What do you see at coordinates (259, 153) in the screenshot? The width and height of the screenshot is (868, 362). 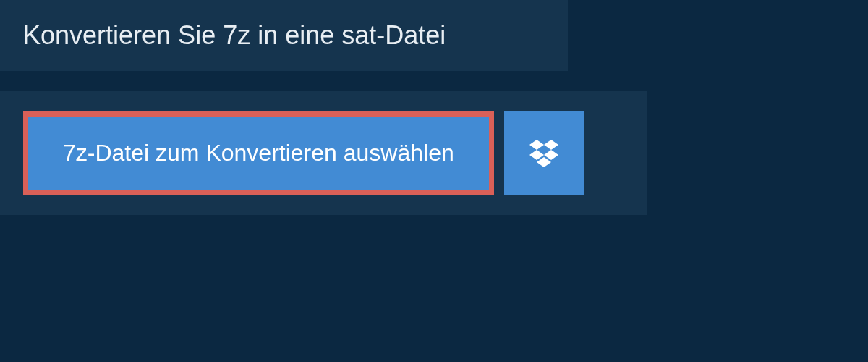 I see `select-file-button: 7z-Datei zum Konvertieren auswählen` at bounding box center [259, 153].